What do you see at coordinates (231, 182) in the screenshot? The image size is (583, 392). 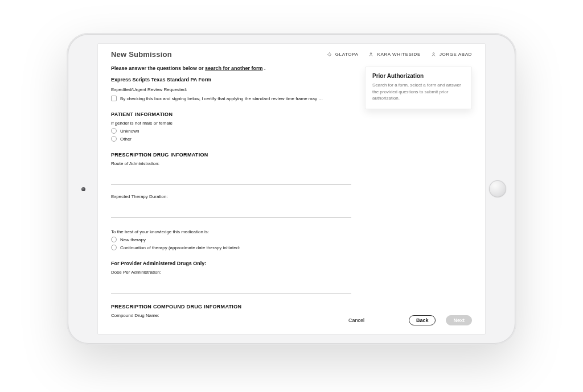 I see `route-input` at bounding box center [231, 182].